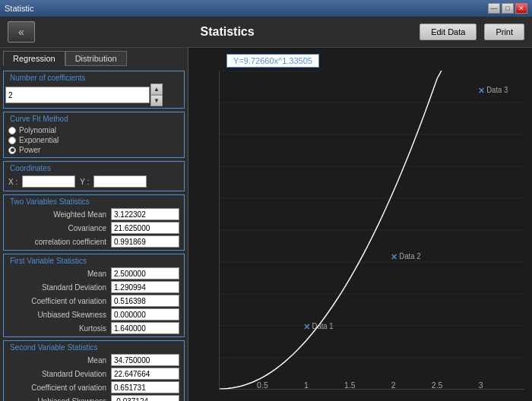 This screenshot has width=532, height=401. Describe the element at coordinates (94, 150) in the screenshot. I see `option-power: Power` at that location.